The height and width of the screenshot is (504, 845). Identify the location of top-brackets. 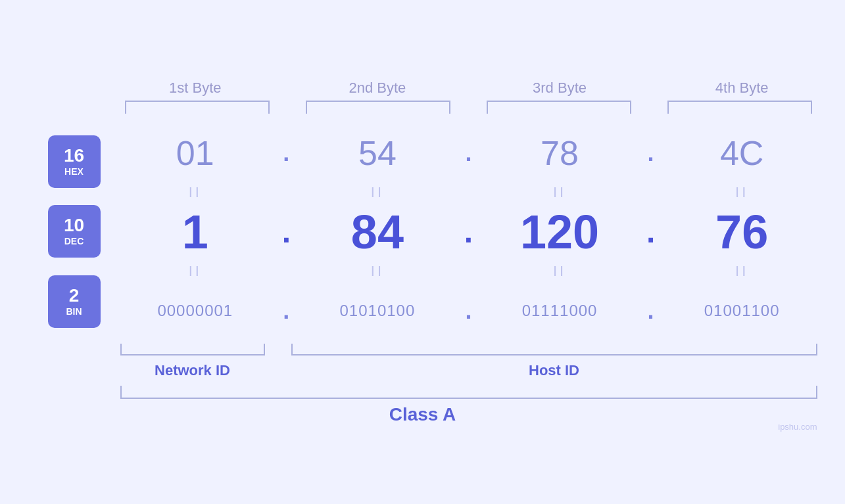
(469, 107).